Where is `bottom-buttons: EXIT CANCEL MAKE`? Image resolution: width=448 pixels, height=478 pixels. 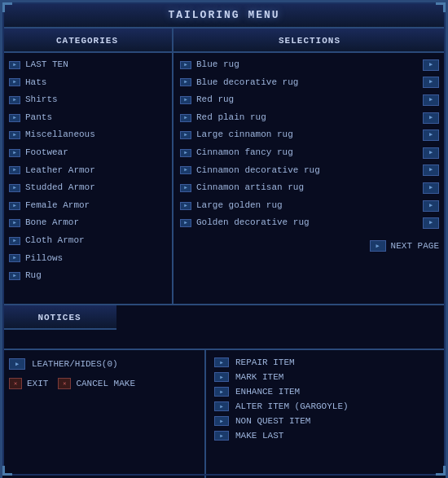
bottom-buttons: EXIT CANCEL MAKE is located at coordinates (103, 384).